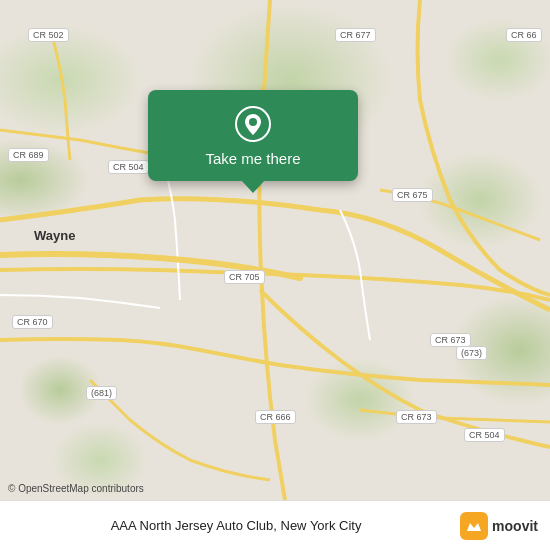 The image size is (550, 550). I want to click on map-copyright: © OpenStreetMap contributors, so click(76, 488).